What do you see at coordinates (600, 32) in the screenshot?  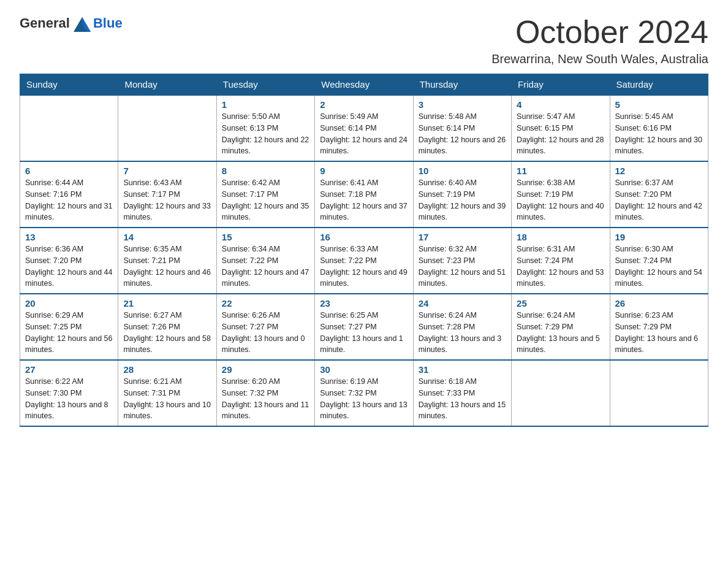 I see `month-title: October 2024` at bounding box center [600, 32].